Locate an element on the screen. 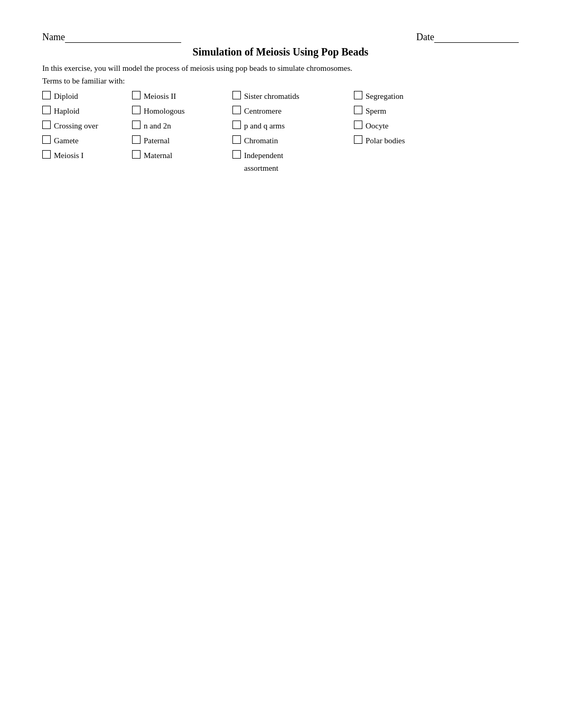 Image resolution: width=561 pixels, height=728 pixels. list-item: Polar bodies is located at coordinates (401, 141).